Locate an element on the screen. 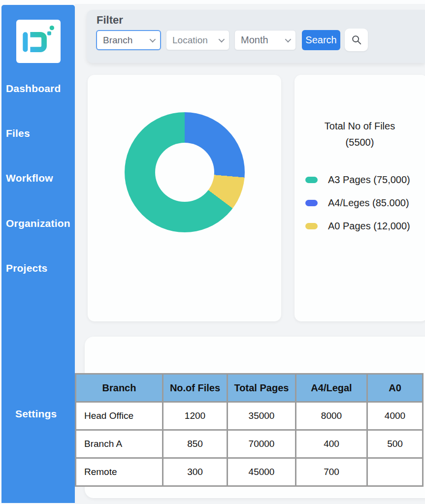 Image resolution: width=425 pixels, height=504 pixels. cell-no-of-files: 850 is located at coordinates (195, 444).